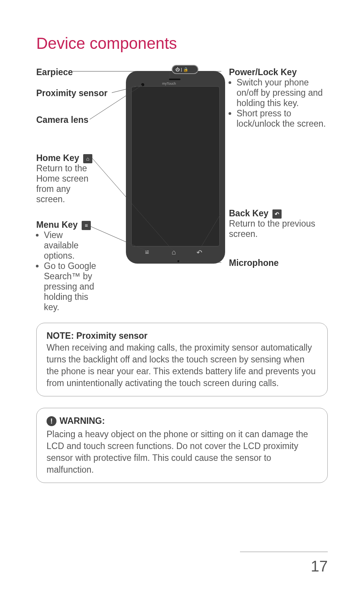 The width and height of the screenshot is (364, 594). What do you see at coordinates (76, 72) in the screenshot?
I see `earpiece-label: Earpiece` at bounding box center [76, 72].